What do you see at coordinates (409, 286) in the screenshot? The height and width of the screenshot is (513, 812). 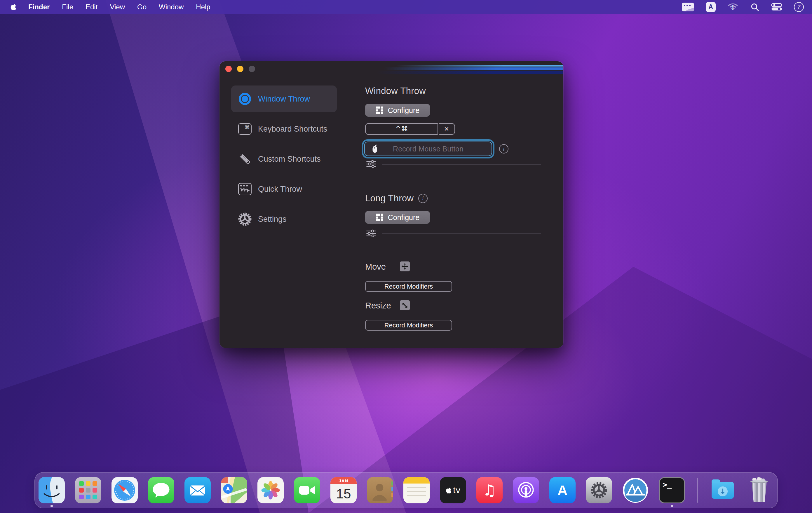 I see `move-record-modifiers-button: Record Modifiers` at bounding box center [409, 286].